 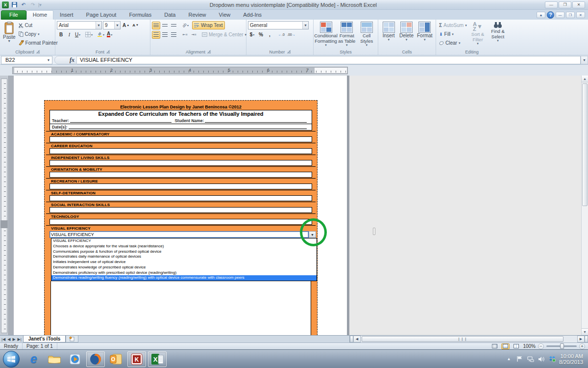 I want to click on combobox-value-field: VISUAL EFFICIENCY, so click(x=179, y=235).